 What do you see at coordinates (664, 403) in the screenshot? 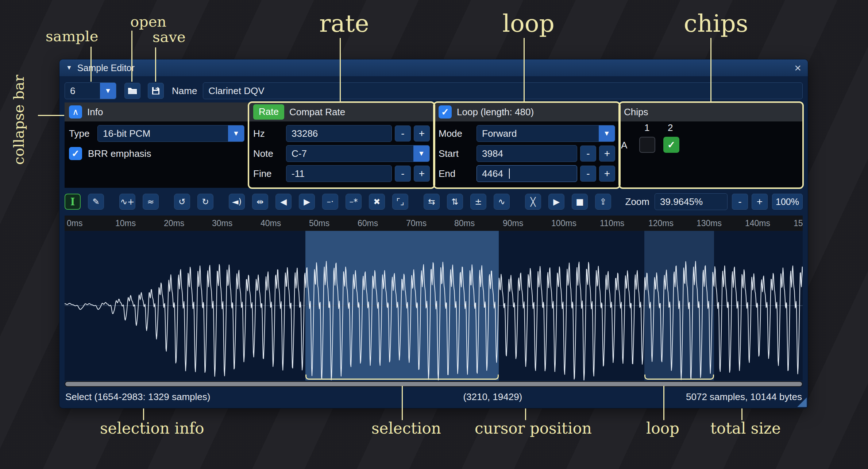
I see `annotation-line-loop-marker` at bounding box center [664, 403].